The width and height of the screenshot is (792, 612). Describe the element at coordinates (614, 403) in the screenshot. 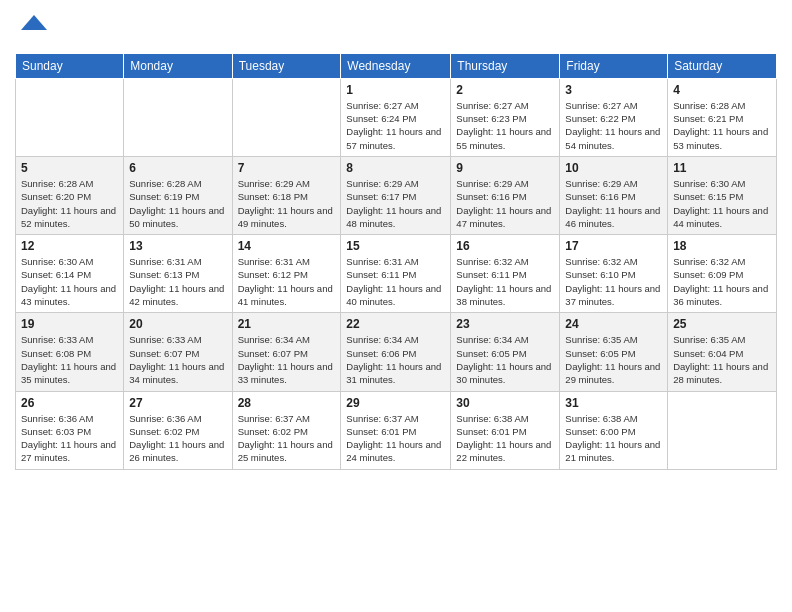

I see `day-number: 31` at that location.